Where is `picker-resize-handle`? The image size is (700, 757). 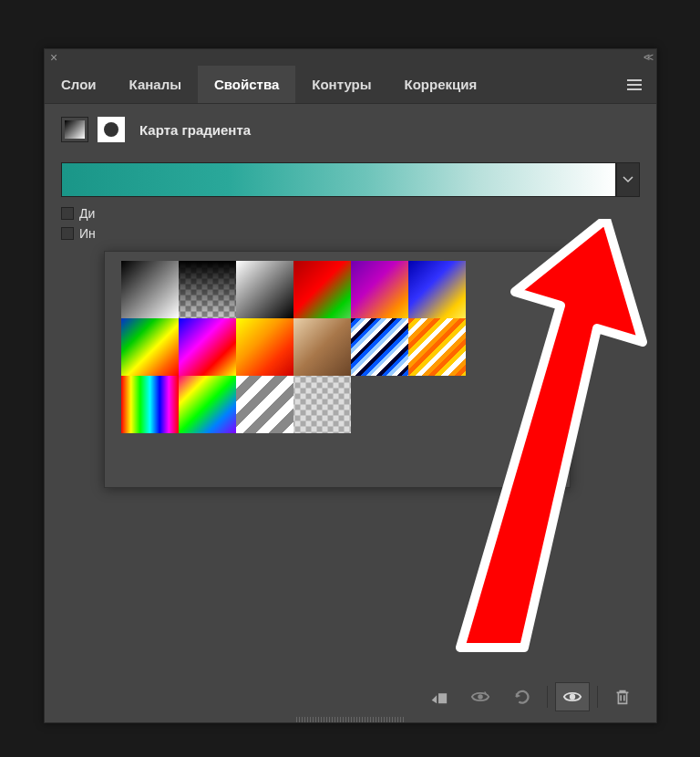
picker-resize-handle is located at coordinates (558, 474).